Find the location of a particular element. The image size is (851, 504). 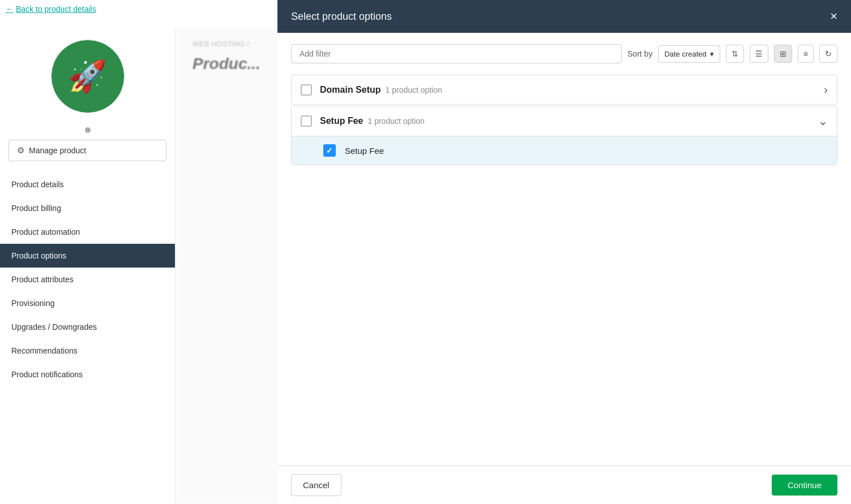

modal-title: Select product options is located at coordinates (341, 17).